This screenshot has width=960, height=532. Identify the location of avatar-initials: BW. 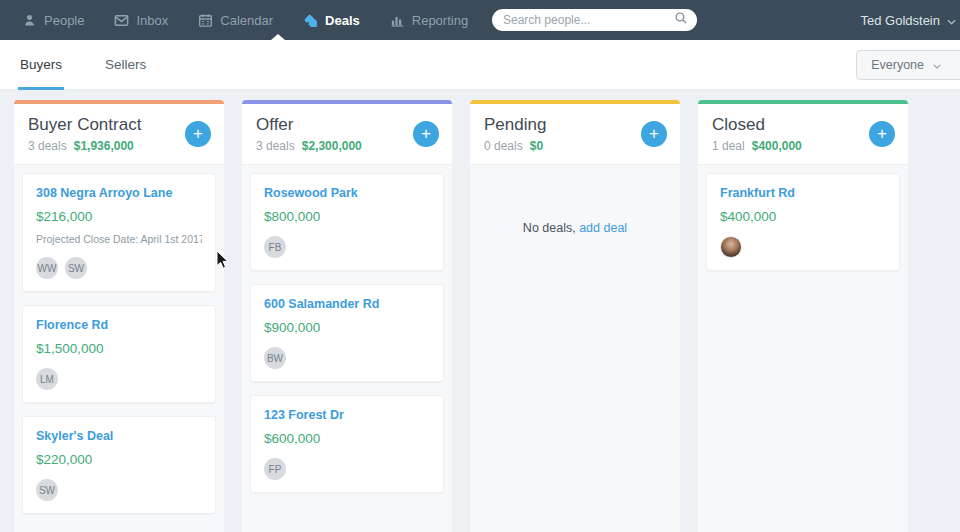
(275, 358).